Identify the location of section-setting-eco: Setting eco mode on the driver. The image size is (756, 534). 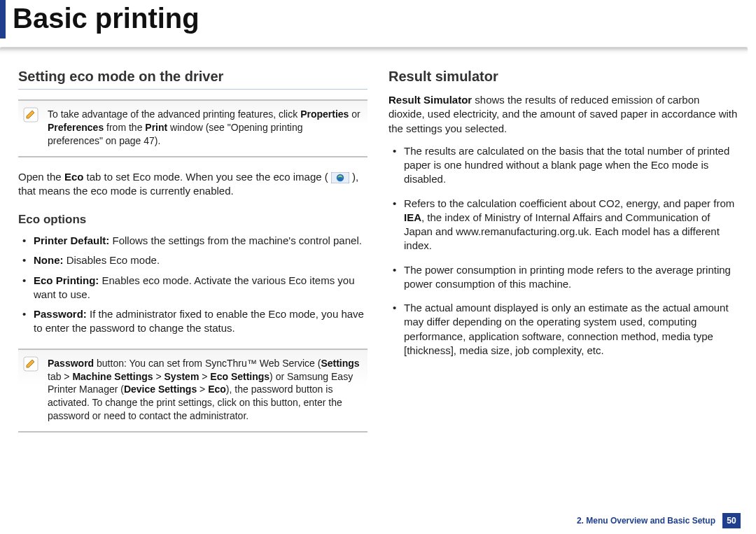
(193, 77).